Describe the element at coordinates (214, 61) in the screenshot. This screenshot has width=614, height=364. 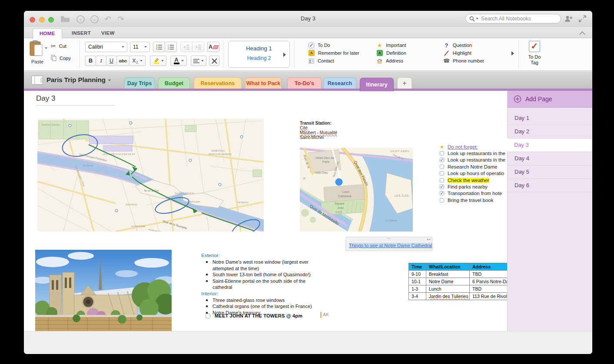
I see `delete-button` at that location.